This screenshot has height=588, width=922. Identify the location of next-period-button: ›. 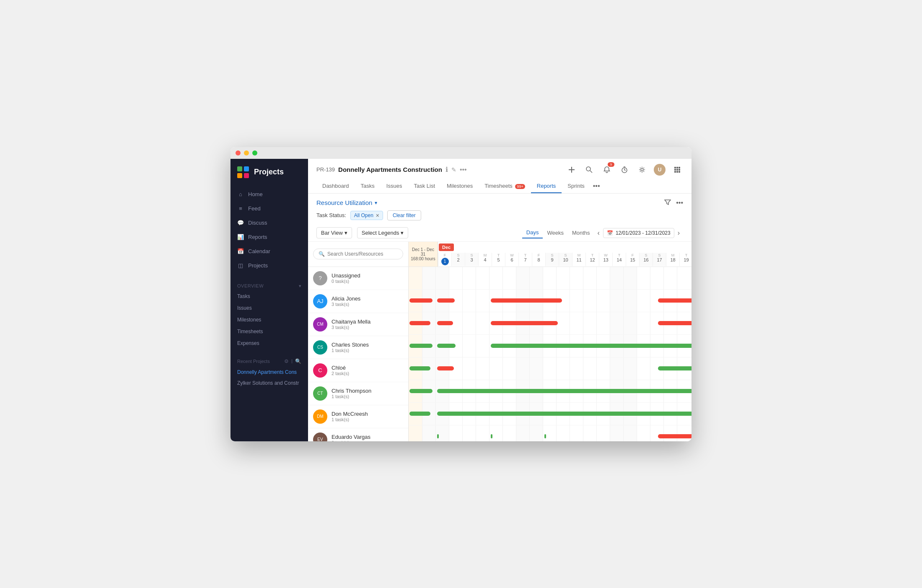
(679, 233).